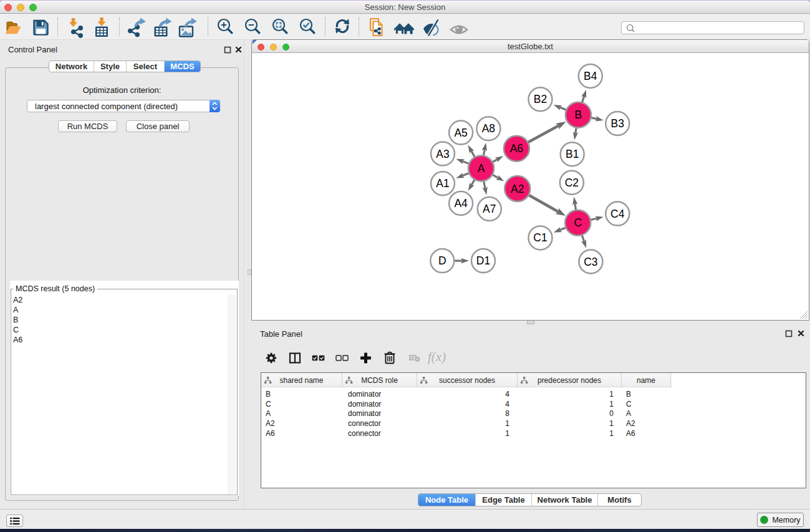 This screenshot has width=810, height=532. I want to click on svg-text: B2, so click(540, 99).